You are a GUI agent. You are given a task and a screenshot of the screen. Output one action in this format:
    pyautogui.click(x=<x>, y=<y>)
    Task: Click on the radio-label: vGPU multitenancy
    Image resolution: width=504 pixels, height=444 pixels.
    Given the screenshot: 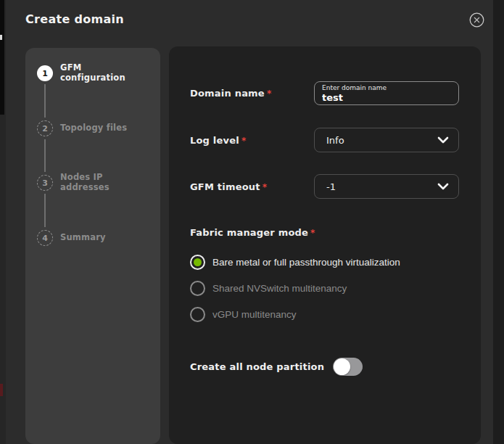 What is the action you would take?
    pyautogui.click(x=255, y=315)
    